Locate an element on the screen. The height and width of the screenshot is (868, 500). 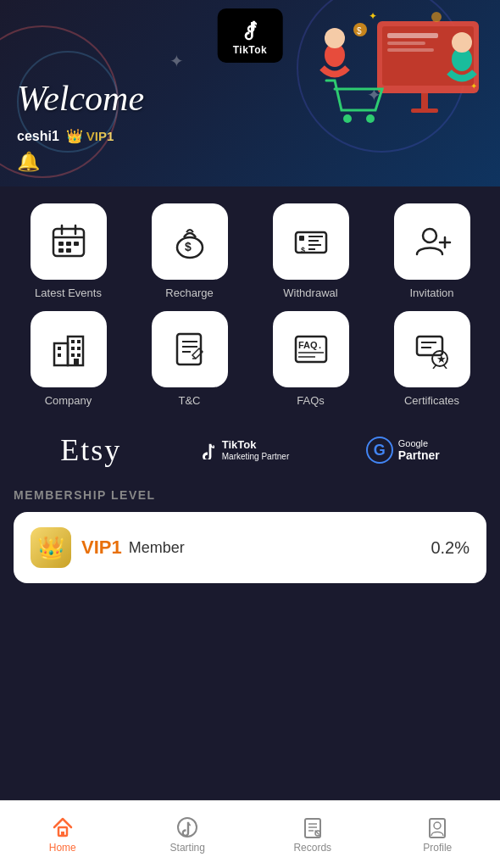
membership-card: 👑 VIP1 Member 0.2% is located at coordinates (250, 548).